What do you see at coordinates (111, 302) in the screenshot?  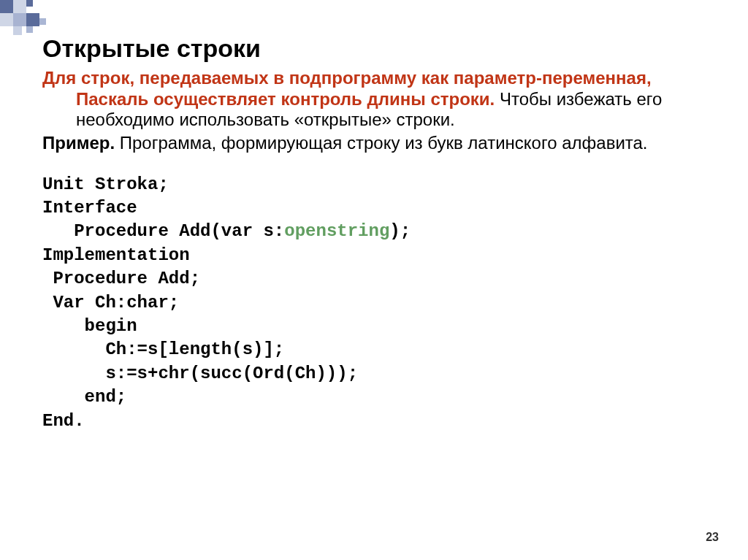 I see `code-line-6: Var Ch:char;` at bounding box center [111, 302].